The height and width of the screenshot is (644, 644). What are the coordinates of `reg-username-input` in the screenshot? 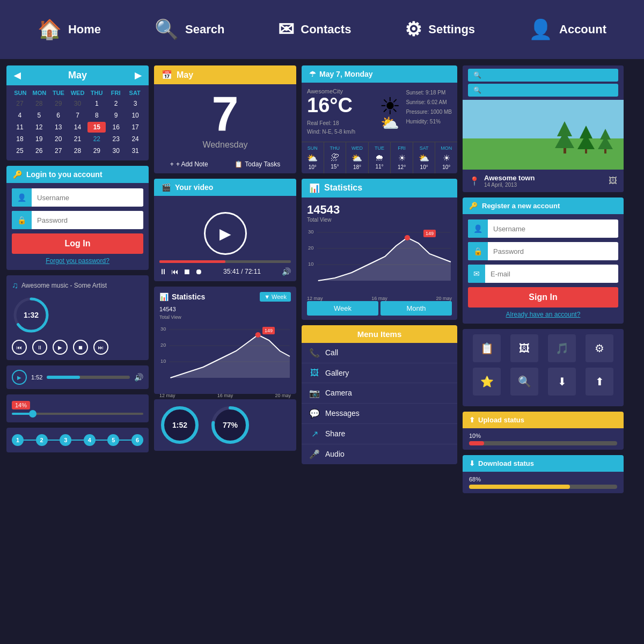 It's located at (553, 229).